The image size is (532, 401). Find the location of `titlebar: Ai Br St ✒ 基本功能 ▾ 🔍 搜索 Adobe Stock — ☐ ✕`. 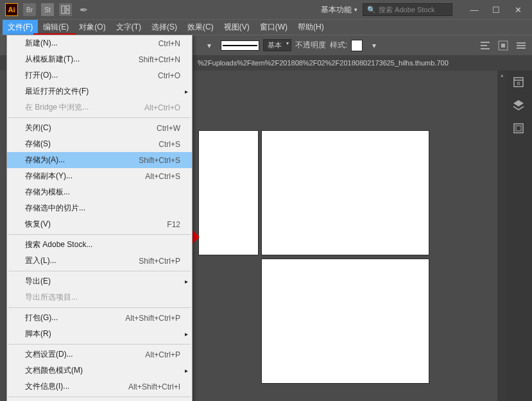

titlebar: Ai Br St ✒ 基本功能 ▾ 🔍 搜索 Adobe Stock — ☐ ✕ is located at coordinates (266, 10).